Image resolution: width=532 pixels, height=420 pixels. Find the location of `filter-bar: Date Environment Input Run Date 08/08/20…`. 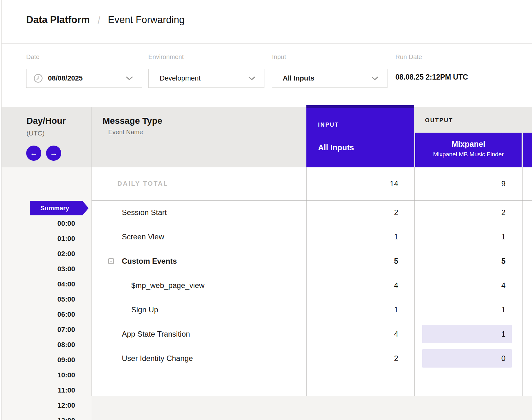

filter-bar: Date Environment Input Run Date 08/08/20… is located at coordinates (267, 75).